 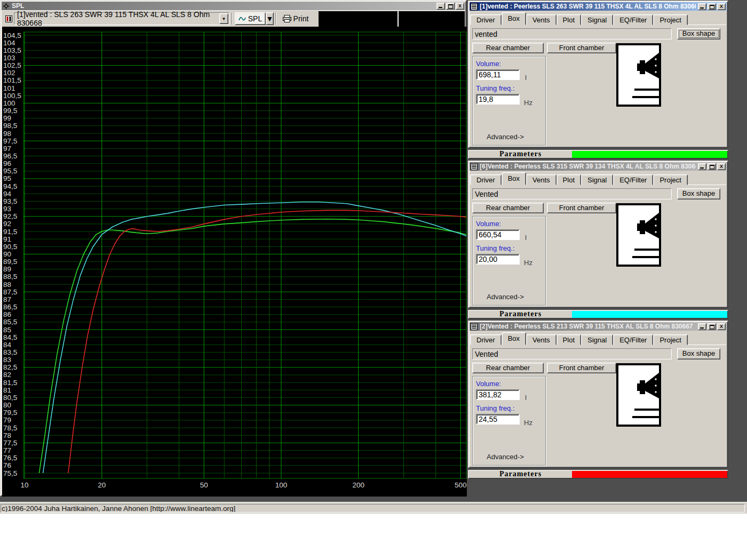 What do you see at coordinates (296, 19) in the screenshot?
I see `print-button: Print` at bounding box center [296, 19].